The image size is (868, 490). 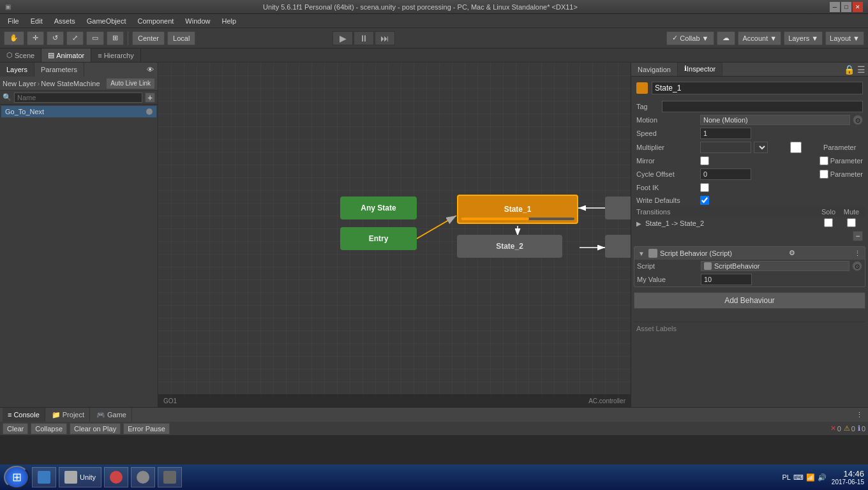 I want to click on state-node-entry: Entry, so click(x=378, y=239).